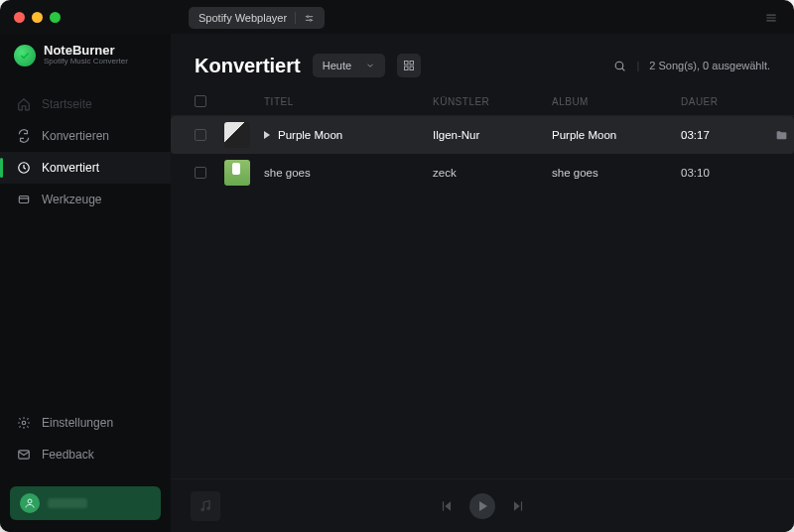 This screenshot has height=532, width=794. What do you see at coordinates (85, 62) in the screenshot?
I see `brand: NoteBurner Spotify Music Converter` at bounding box center [85, 62].